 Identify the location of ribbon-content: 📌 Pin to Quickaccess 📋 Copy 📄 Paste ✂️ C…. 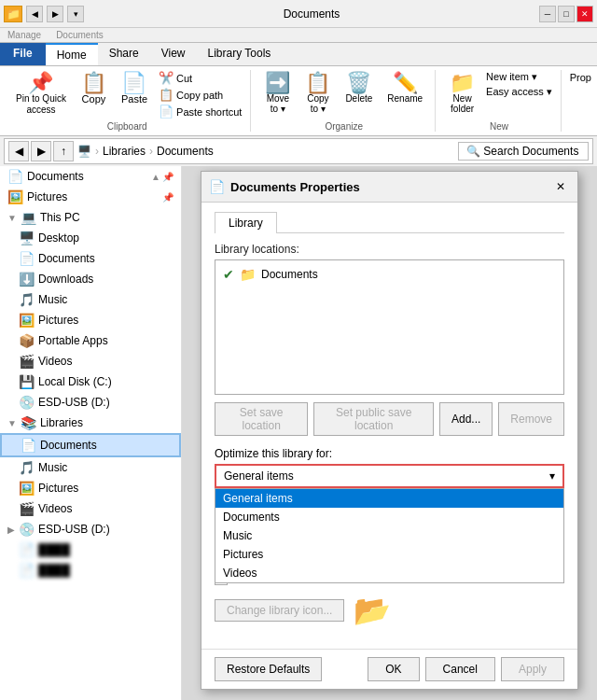
(298, 101).